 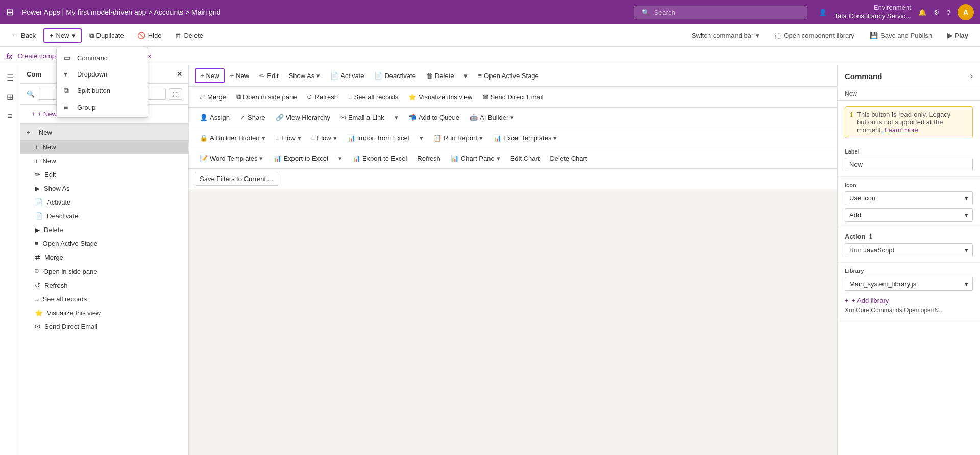 I want to click on back-button: ← Back, so click(x=23, y=36).